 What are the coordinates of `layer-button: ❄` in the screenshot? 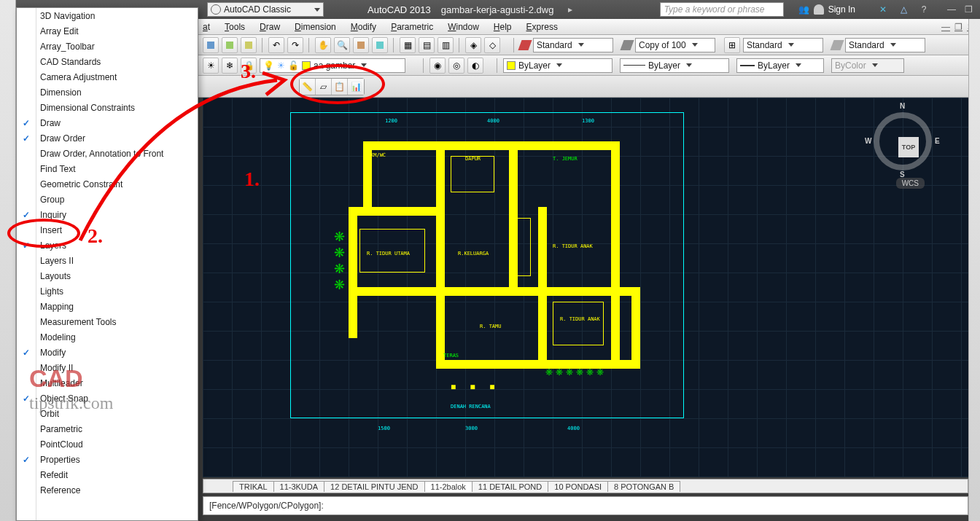 It's located at (230, 66).